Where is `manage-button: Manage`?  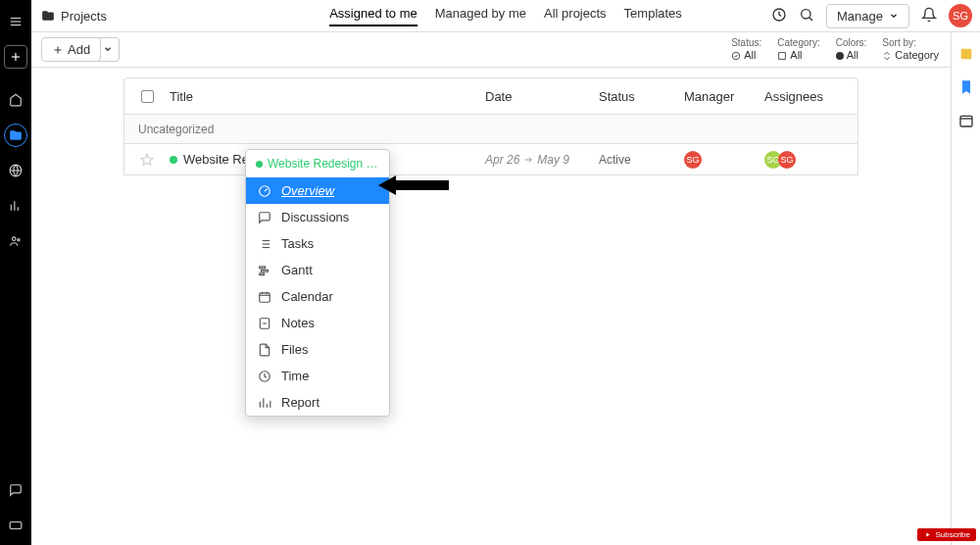 manage-button: Manage is located at coordinates (868, 16).